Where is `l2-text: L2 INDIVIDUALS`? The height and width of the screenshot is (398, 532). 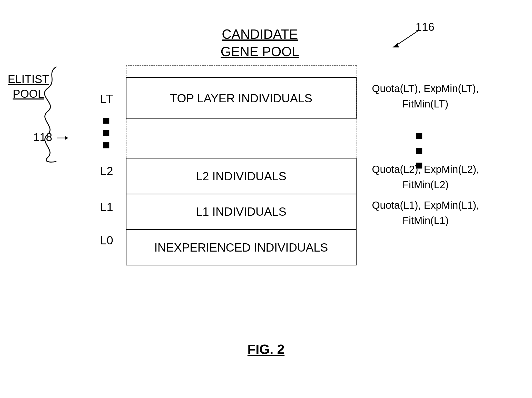 l2-text: L2 INDIVIDUALS is located at coordinates (241, 176).